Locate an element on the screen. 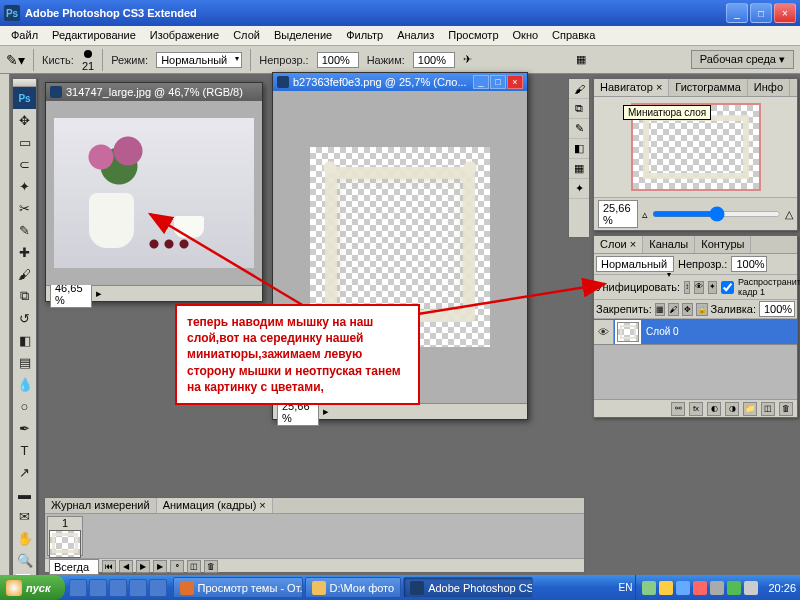 The height and width of the screenshot is (600, 800). menu-help: Справка is located at coordinates (574, 36).